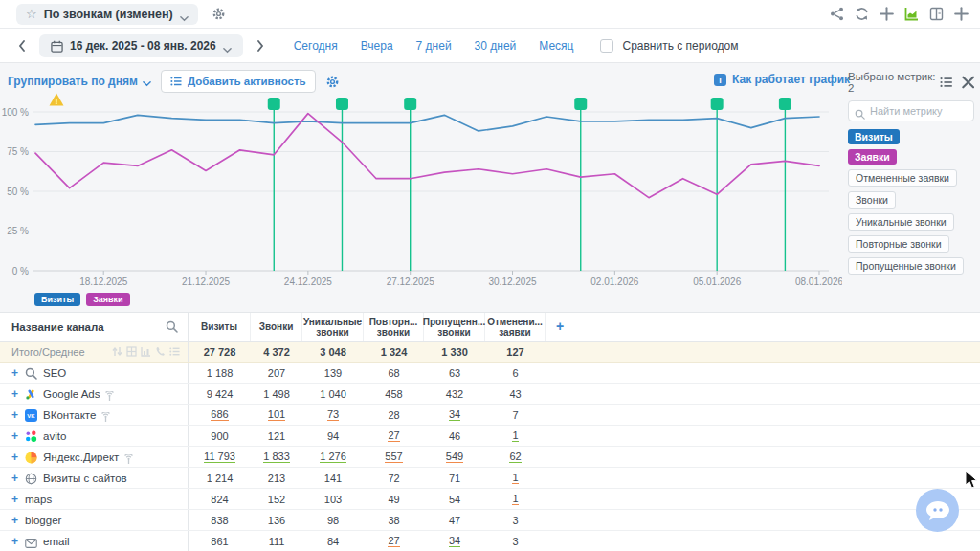  I want to click on chart-icon, so click(911, 13).